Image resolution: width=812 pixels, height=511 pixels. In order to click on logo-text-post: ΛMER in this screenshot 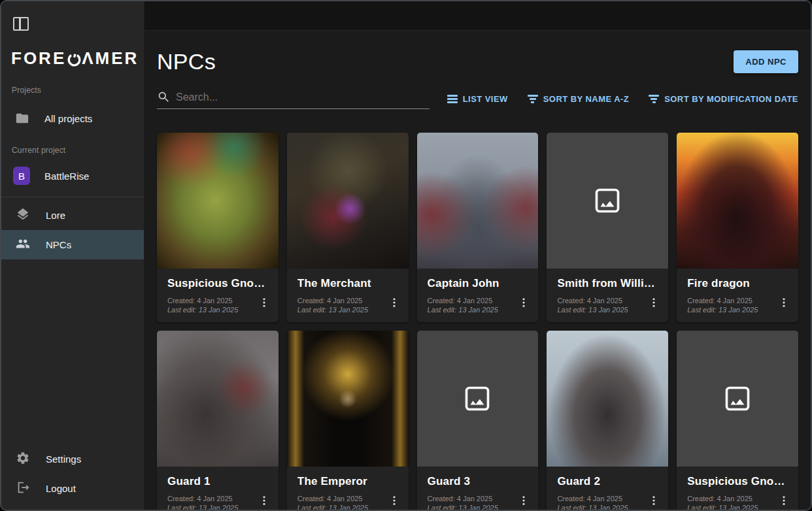, I will do `click(110, 59)`.